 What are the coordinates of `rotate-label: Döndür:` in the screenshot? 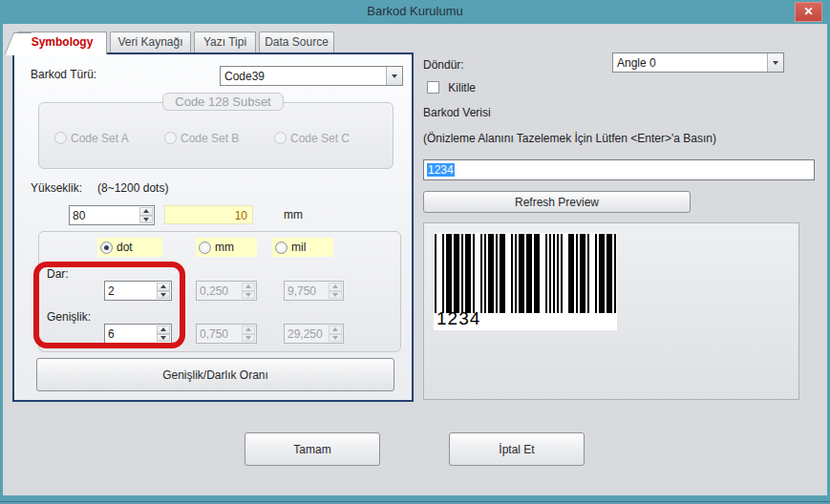 It's located at (443, 65).